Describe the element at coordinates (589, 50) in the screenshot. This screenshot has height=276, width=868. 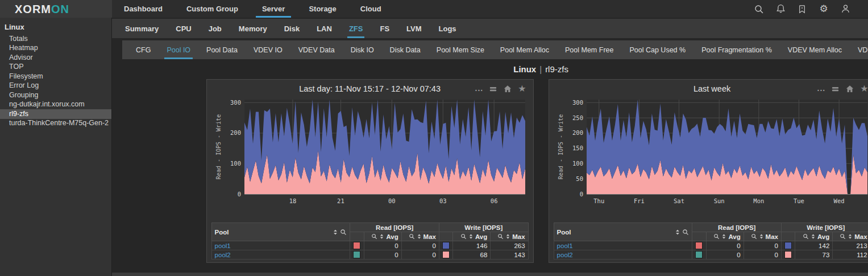
I see `tab-pool-mem-free: Pool Mem Free` at that location.